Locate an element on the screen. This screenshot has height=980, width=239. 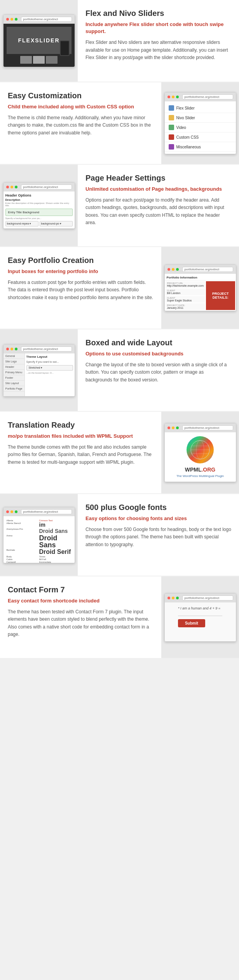
portfolio-date-cell: Project Date: January 2011 is located at coordinates (186, 307).